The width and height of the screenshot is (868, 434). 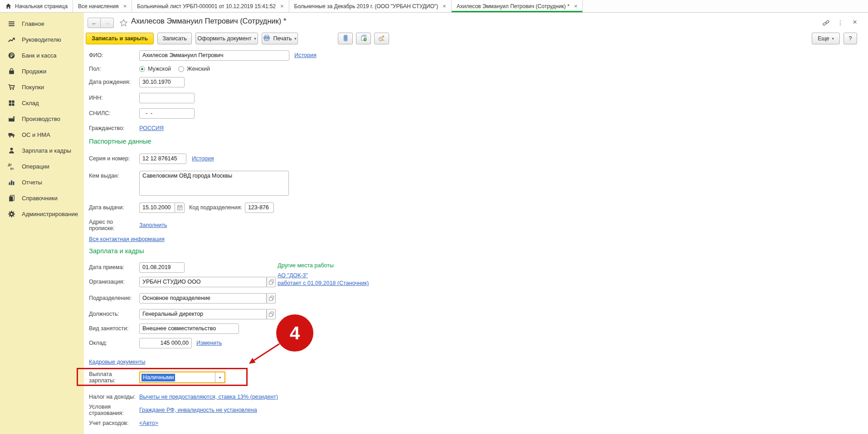 What do you see at coordinates (346, 39) in the screenshot?
I see `journal-button` at bounding box center [346, 39].